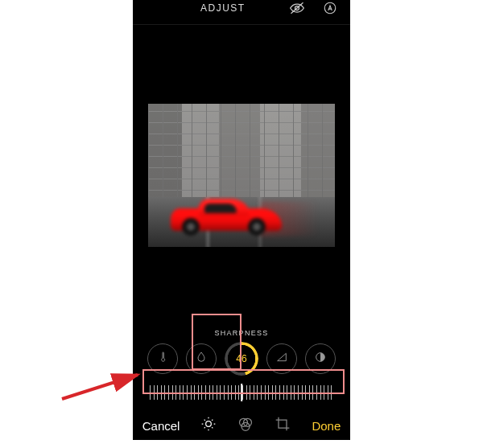  Describe the element at coordinates (208, 425) in the screenshot. I see `adjust-sun-icon` at that location.